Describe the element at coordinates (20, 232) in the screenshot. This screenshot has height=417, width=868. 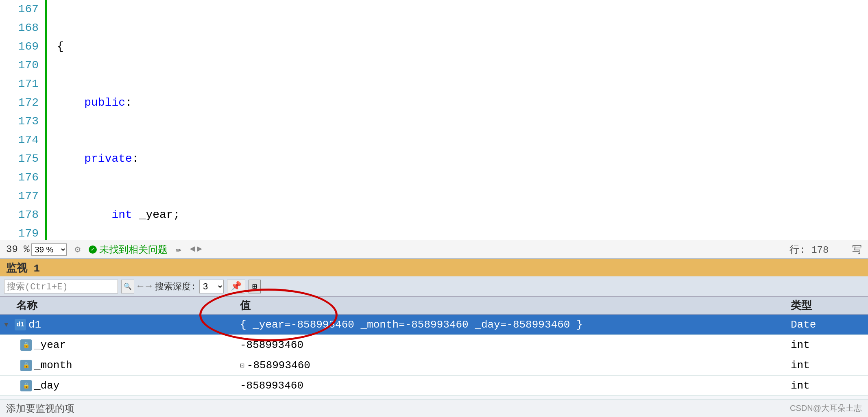
I see `line-num-179: 179` at that location.